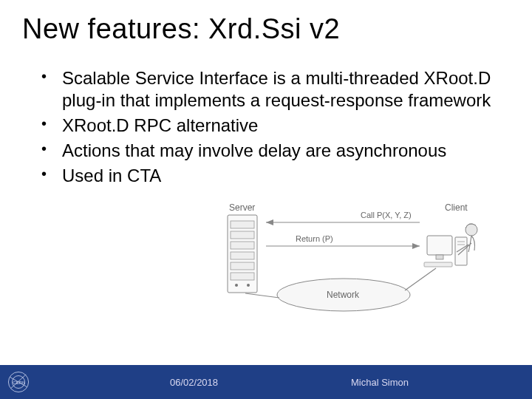 The height and width of the screenshot is (399, 532). Describe the element at coordinates (315, 239) in the screenshot. I see `return-label: Return (P)` at that location.